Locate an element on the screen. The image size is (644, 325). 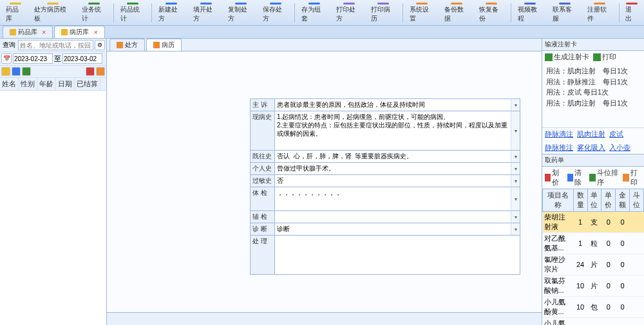
med-row: 小儿氨酚黄...10包00 is located at coordinates (594, 308).